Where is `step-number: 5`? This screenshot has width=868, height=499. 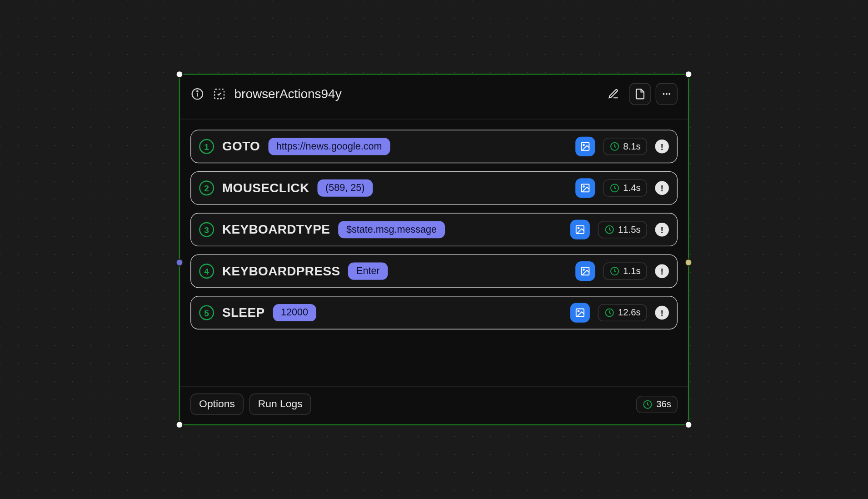 step-number: 5 is located at coordinates (206, 313).